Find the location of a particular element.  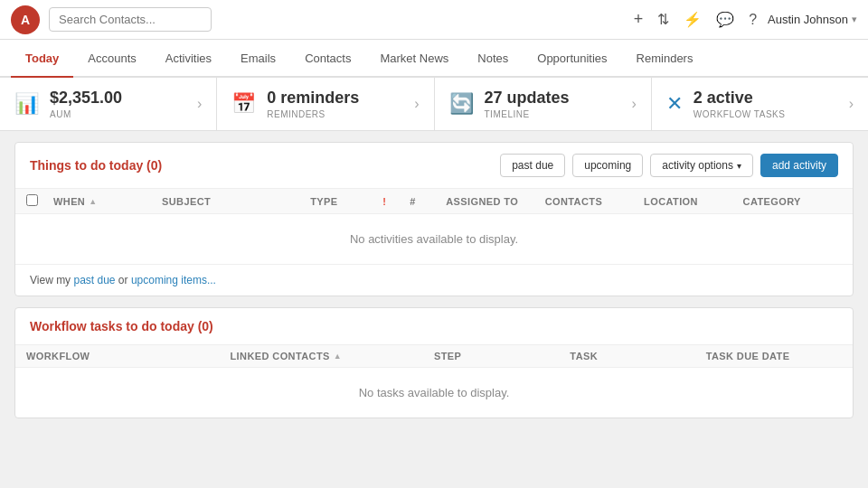

summary-card-reminders: 📅 0 reminders REMINDERS › is located at coordinates (326, 104).